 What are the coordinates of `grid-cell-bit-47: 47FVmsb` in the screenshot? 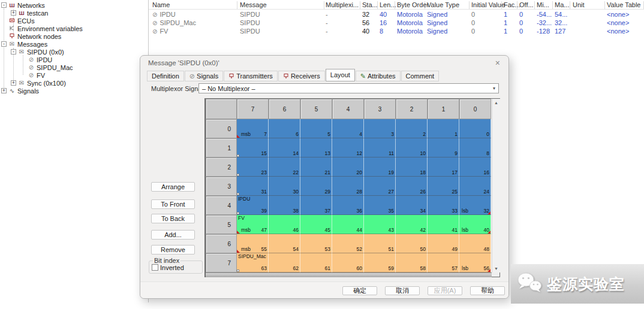 It's located at (253, 225).